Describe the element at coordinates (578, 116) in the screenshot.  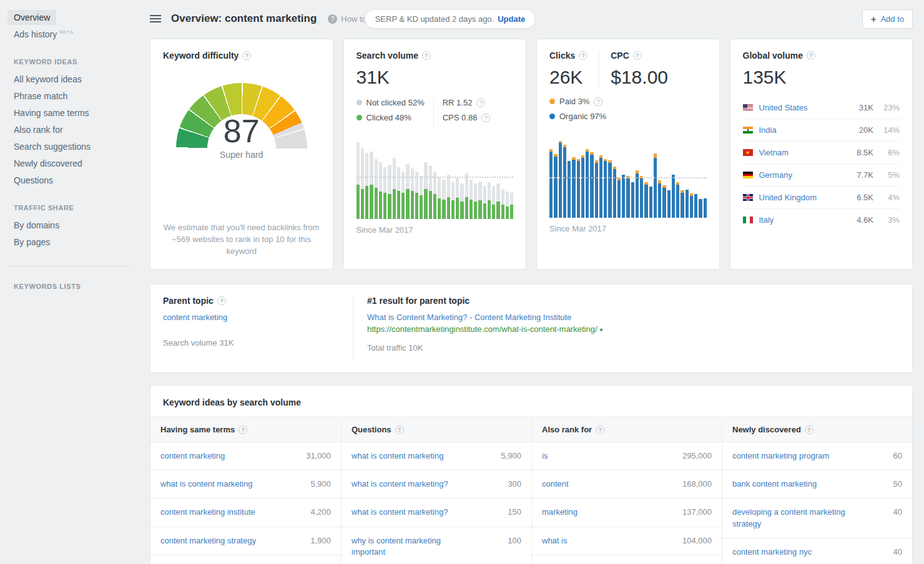
I see `organic-row: Organic 97%` at that location.